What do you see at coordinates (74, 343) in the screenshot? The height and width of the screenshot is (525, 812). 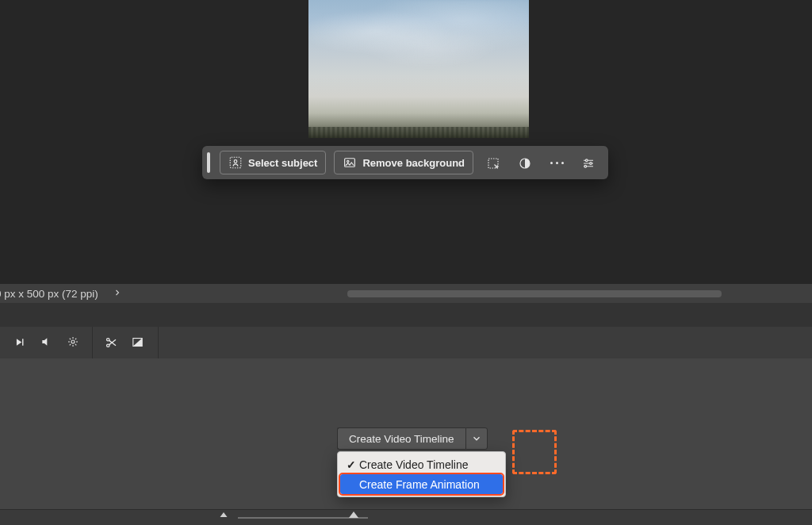 I see `gear-icon` at bounding box center [74, 343].